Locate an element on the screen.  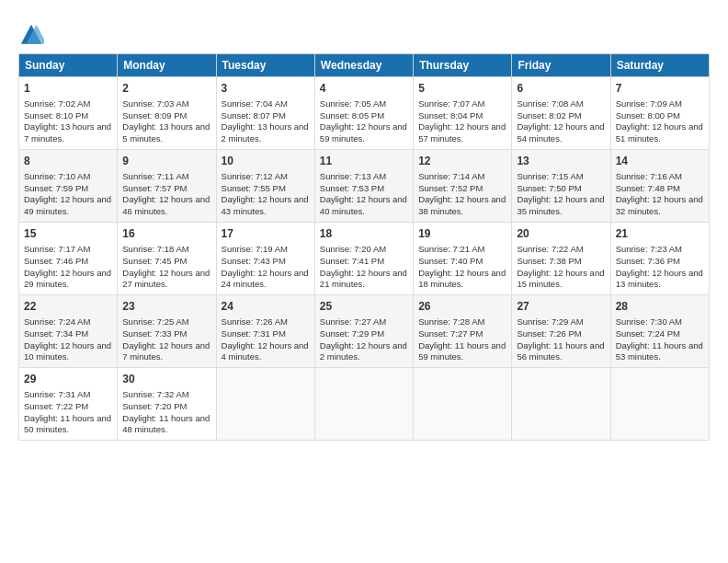
day-number: 8 is located at coordinates (68, 162).